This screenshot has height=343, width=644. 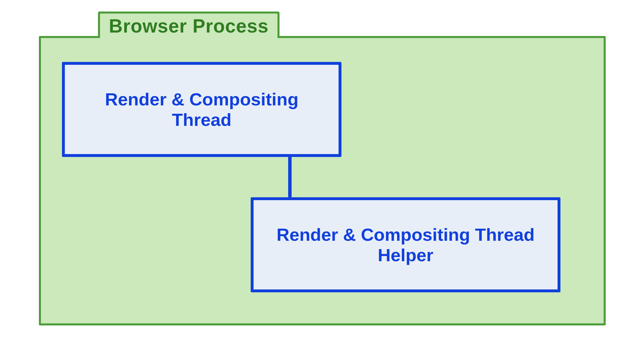 I want to click on browser-process-tab: Browser Process, so click(x=189, y=25).